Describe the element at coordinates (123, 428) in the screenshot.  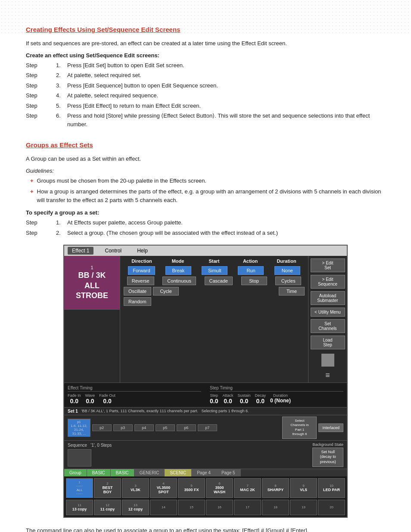
I see `part-p3: p3` at that location.